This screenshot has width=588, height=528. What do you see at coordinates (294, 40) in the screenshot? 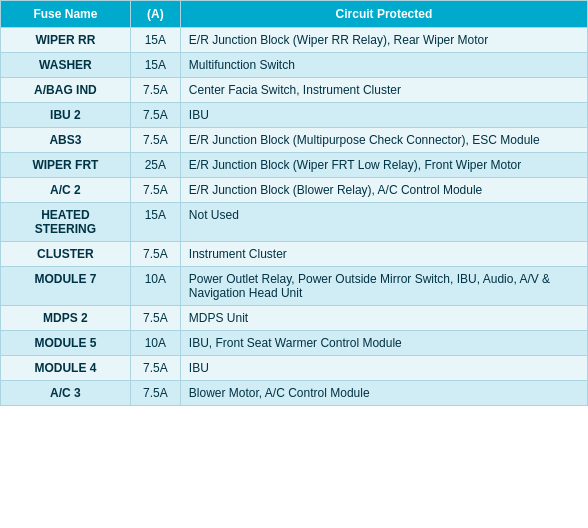
I see `table-row: WIPER RR15AE/R Junction Block (Wiper RR …` at bounding box center [294, 40].